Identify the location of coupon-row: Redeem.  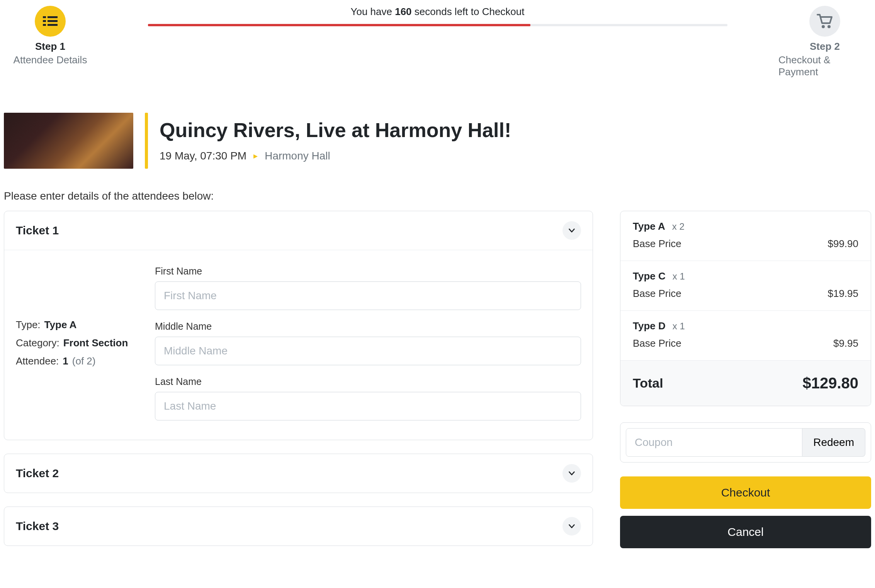
(746, 442).